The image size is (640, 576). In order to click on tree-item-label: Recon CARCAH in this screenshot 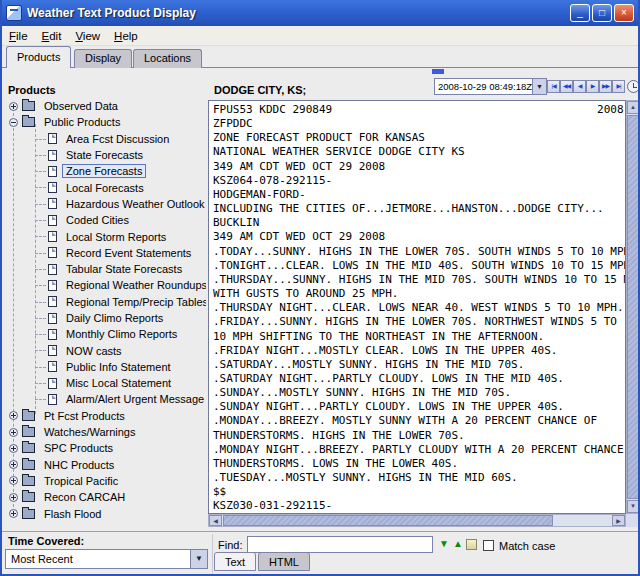, I will do `click(84, 497)`.